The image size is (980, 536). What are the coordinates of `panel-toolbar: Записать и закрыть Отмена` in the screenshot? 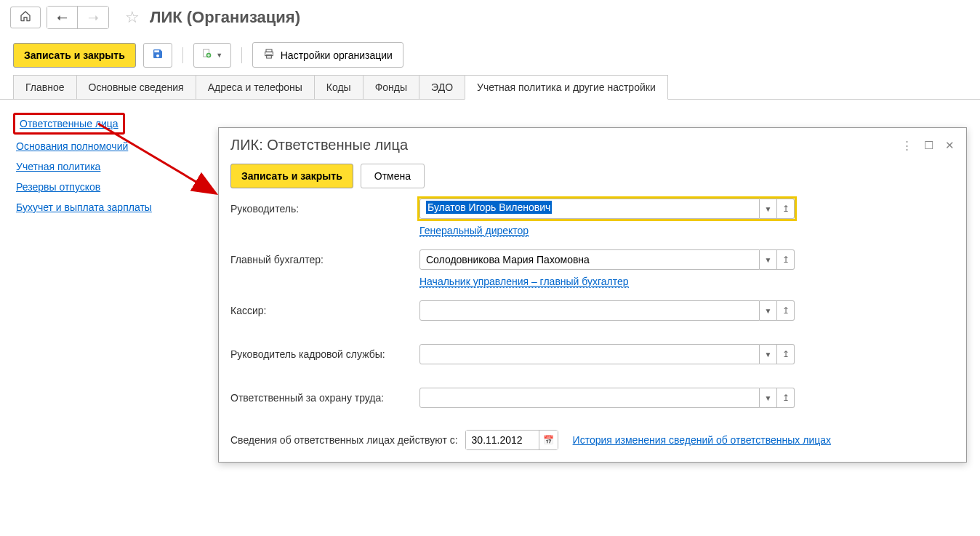 It's located at (593, 179).